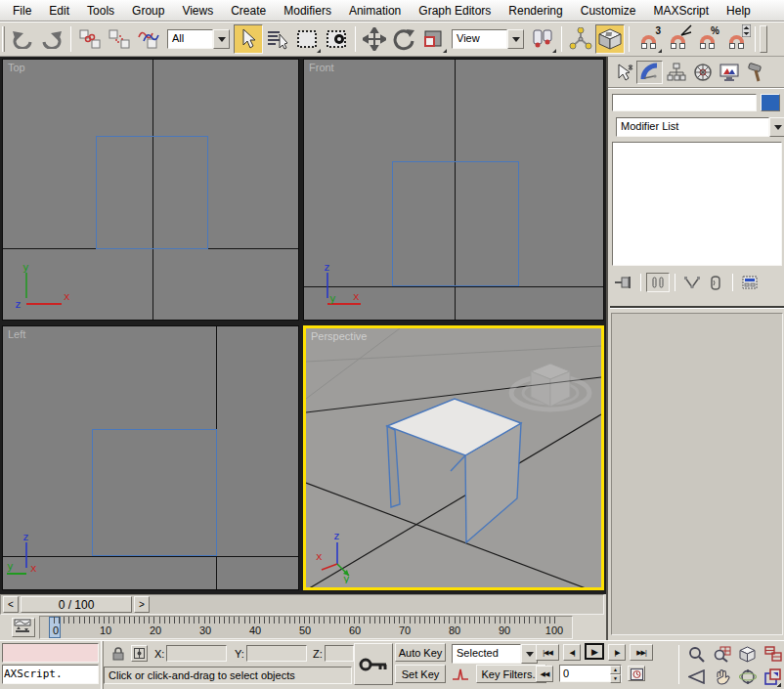  I want to click on reference-coord-dropdown: View, so click(488, 39).